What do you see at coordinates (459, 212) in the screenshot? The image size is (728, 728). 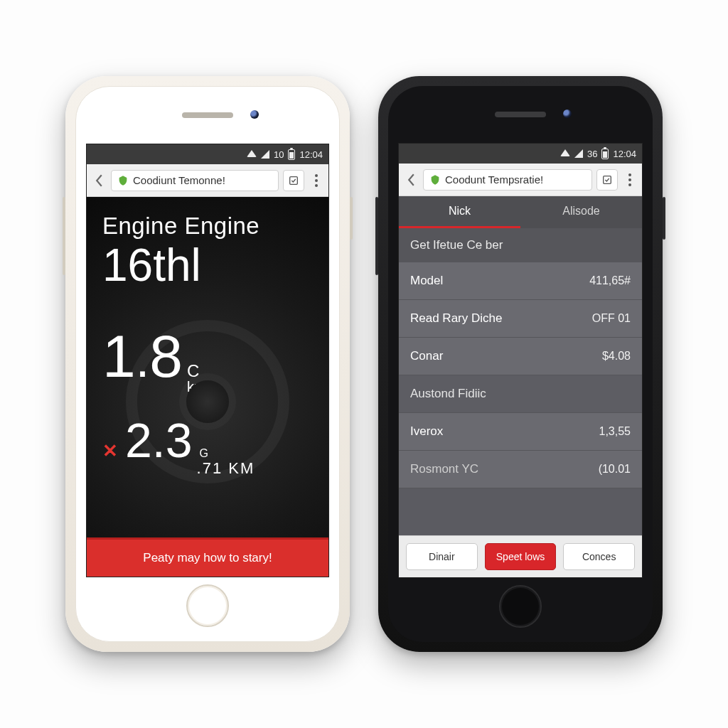 I see `tab-nick: Nick` at bounding box center [459, 212].